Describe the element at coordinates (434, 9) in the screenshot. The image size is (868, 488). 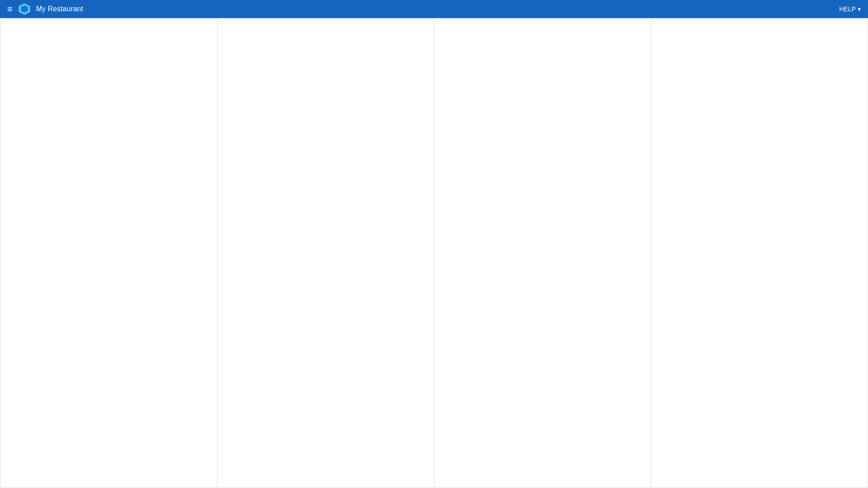
I see `top-navbar: ≡ My Restaurant HELP ▾` at that location.